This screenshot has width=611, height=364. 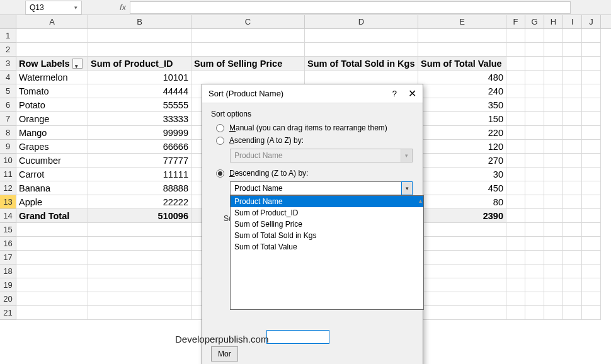 I want to click on cell: 240, so click(x=462, y=91).